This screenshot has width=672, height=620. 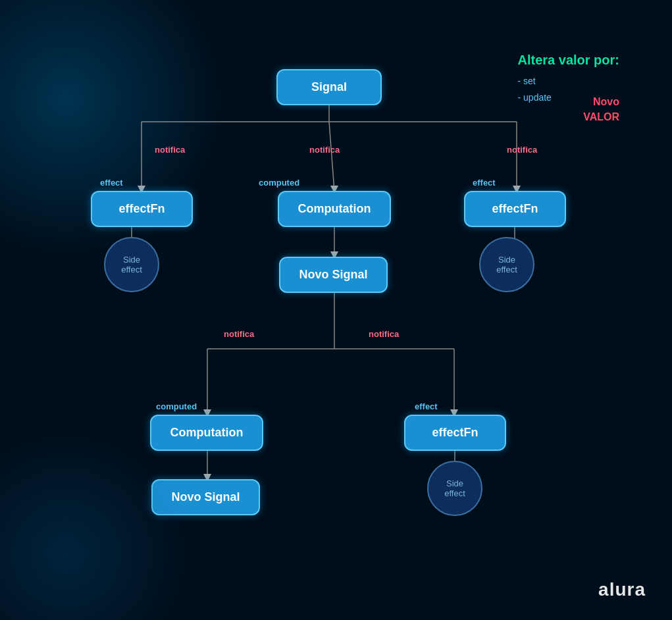 I want to click on info-title: Altera valor por:, so click(x=569, y=61).